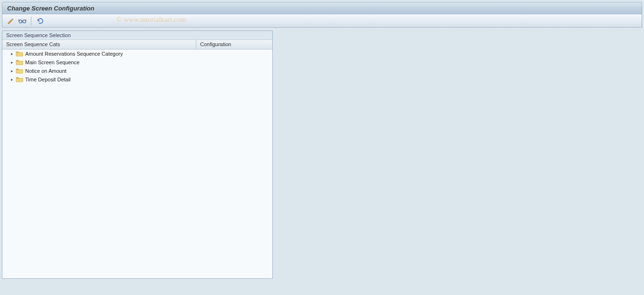  What do you see at coordinates (137, 45) in the screenshot?
I see `tree-header: Screen Sequence Cats Configuration` at bounding box center [137, 45].